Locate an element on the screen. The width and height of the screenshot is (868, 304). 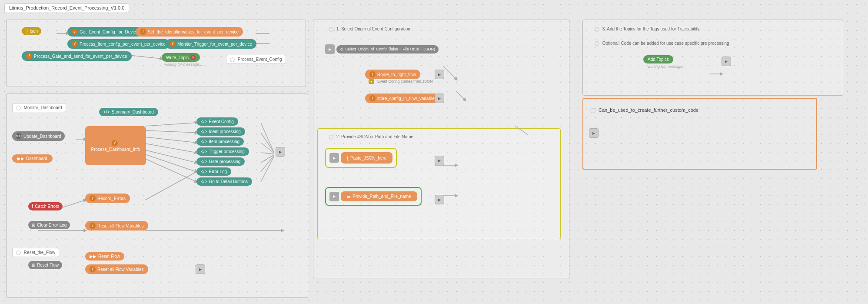
code-icon-summary: </> is located at coordinates (106, 112).